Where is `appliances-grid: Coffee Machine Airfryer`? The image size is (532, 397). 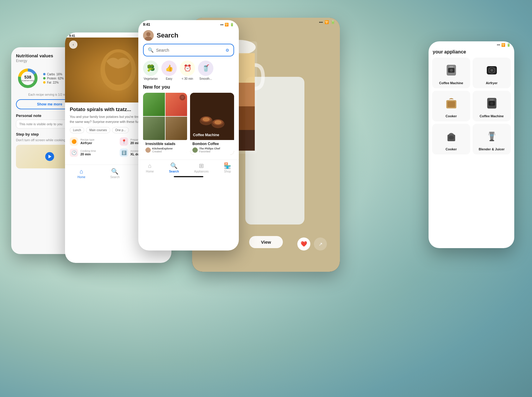 appliances-grid: Coffee Machine Airfryer is located at coordinates (471, 106).